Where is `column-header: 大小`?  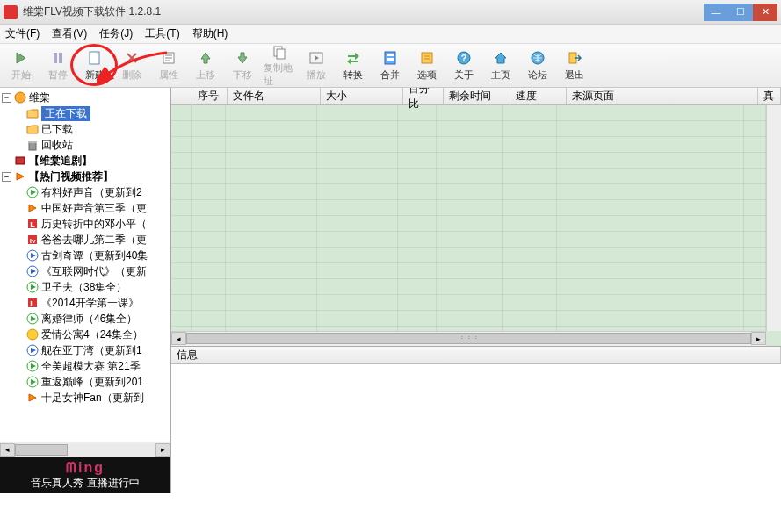 column-header: 大小 is located at coordinates (362, 97).